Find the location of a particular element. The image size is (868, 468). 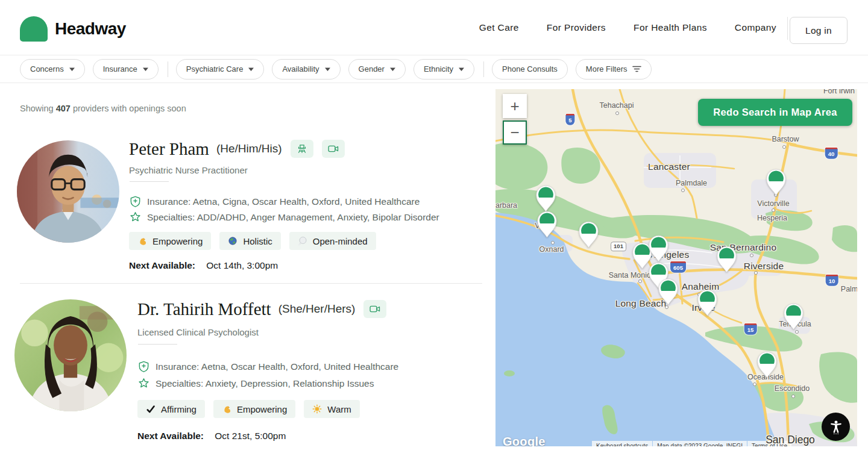

map-city-label: Fort Irwin is located at coordinates (839, 92).